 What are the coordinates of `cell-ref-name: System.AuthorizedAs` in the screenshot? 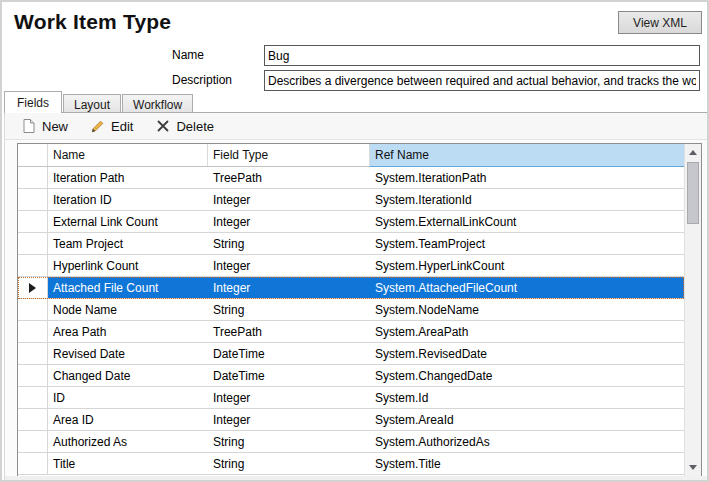 It's located at (527, 442).